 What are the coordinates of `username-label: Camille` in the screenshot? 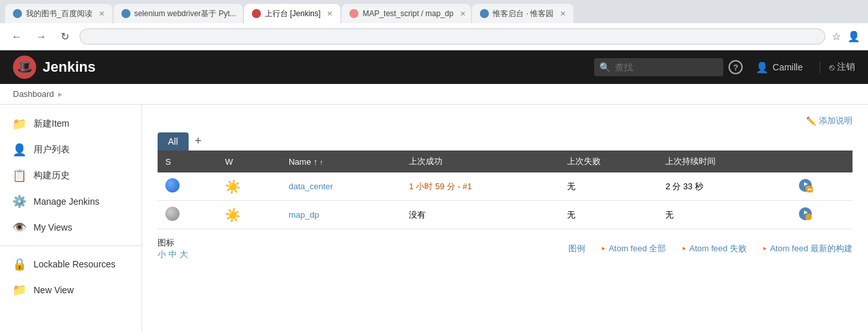 It's located at (788, 67).